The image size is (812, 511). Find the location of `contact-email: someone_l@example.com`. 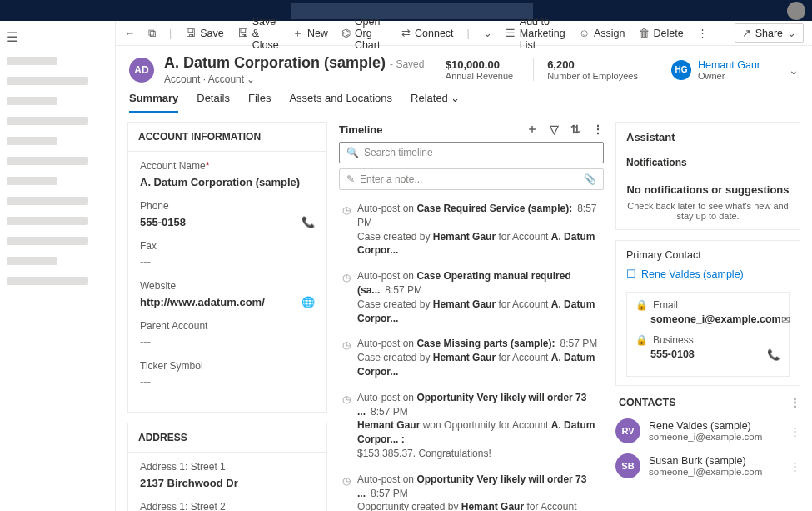

contact-email: someone_l@example.com is located at coordinates (705, 472).